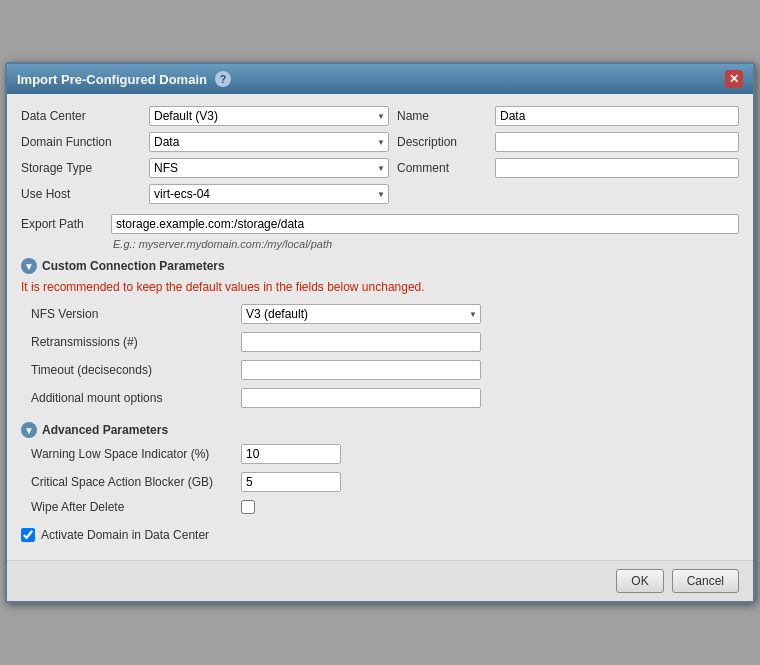 The width and height of the screenshot is (760, 665). Describe the element at coordinates (124, 79) in the screenshot. I see `titlebar-left: Import Pre-Configured Domain ?` at that location.